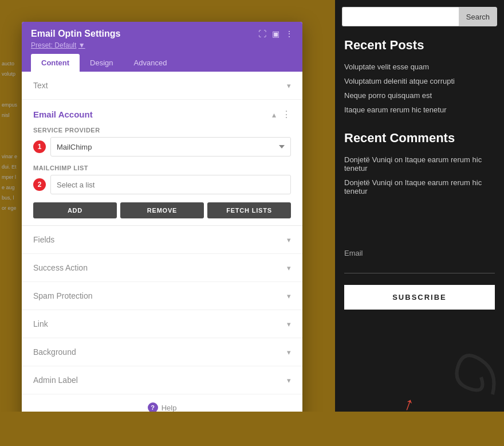 The height and width of the screenshot is (446, 504). I want to click on section-admin-label: Admin Label ▾, so click(162, 381).